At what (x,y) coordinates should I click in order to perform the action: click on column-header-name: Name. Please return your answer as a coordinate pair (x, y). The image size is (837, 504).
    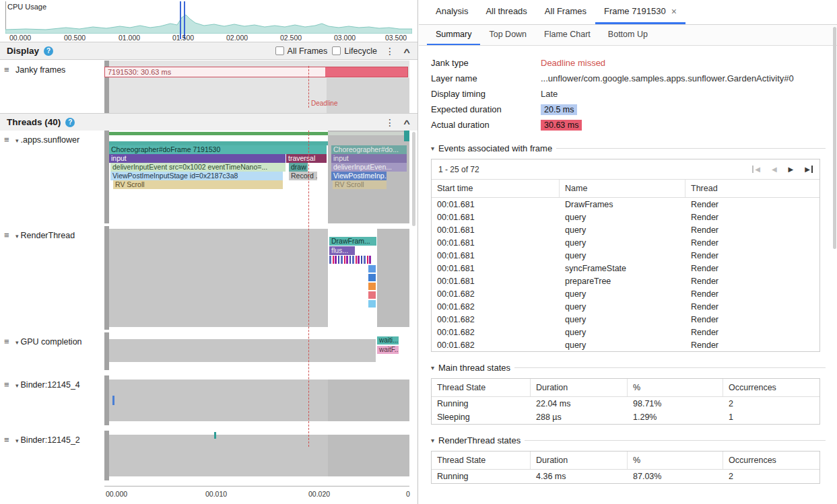
    Looking at the image, I should click on (622, 188).